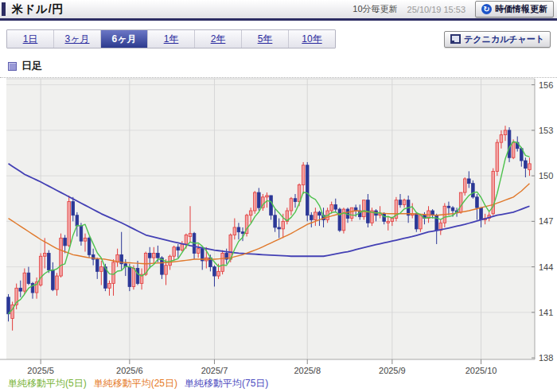 This screenshot has width=557, height=392. What do you see at coordinates (514, 10) in the screenshot?
I see `refresh-quotes-button: ↻ 時価情報更新` at bounding box center [514, 10].